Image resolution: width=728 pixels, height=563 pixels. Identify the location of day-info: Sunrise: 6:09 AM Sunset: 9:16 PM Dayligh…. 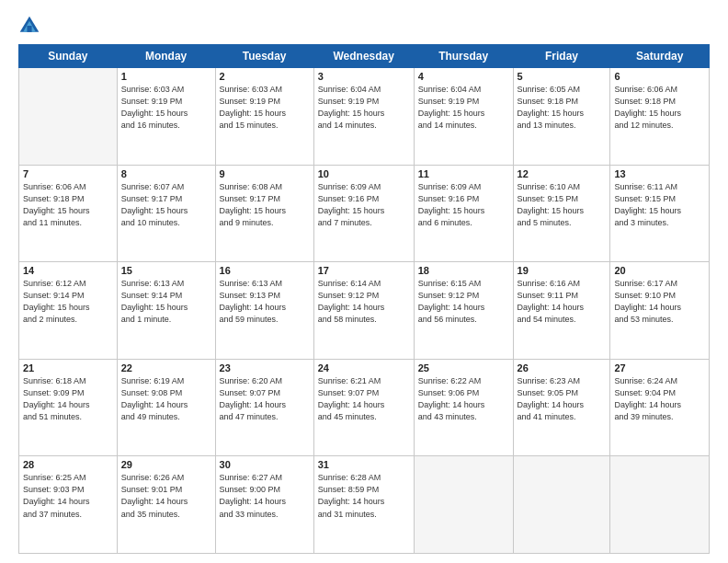
(364, 205).